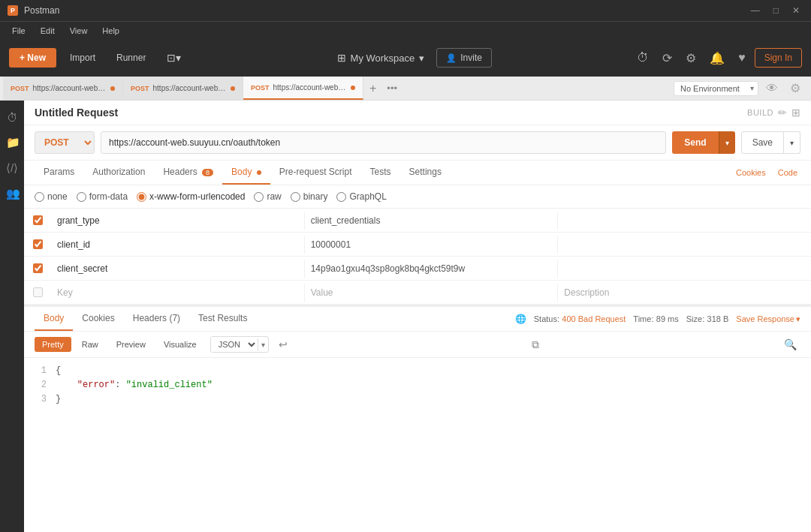  I want to click on history-button: ⏱, so click(643, 58).